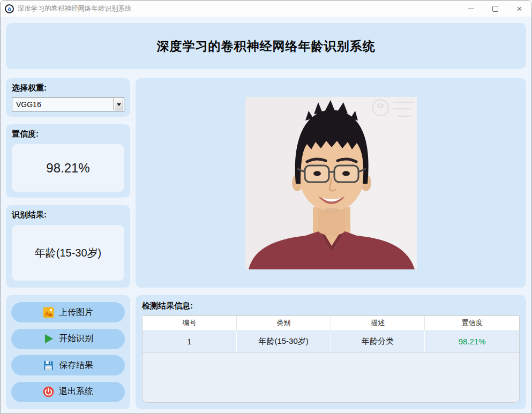  What do you see at coordinates (331, 183) in the screenshot?
I see `portrait-image` at bounding box center [331, 183].